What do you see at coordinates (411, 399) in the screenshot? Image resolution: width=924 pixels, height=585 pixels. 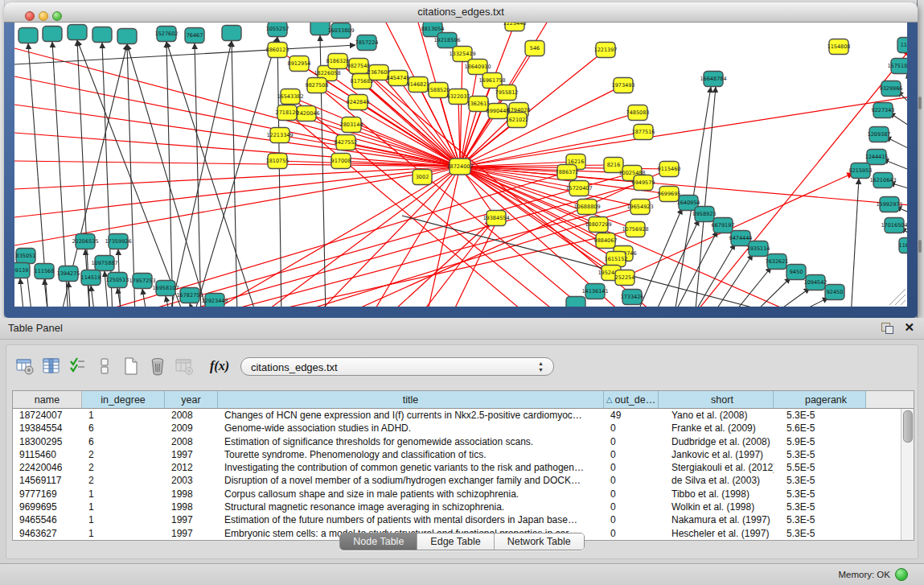 I see `column-header-title: title` at bounding box center [411, 399].